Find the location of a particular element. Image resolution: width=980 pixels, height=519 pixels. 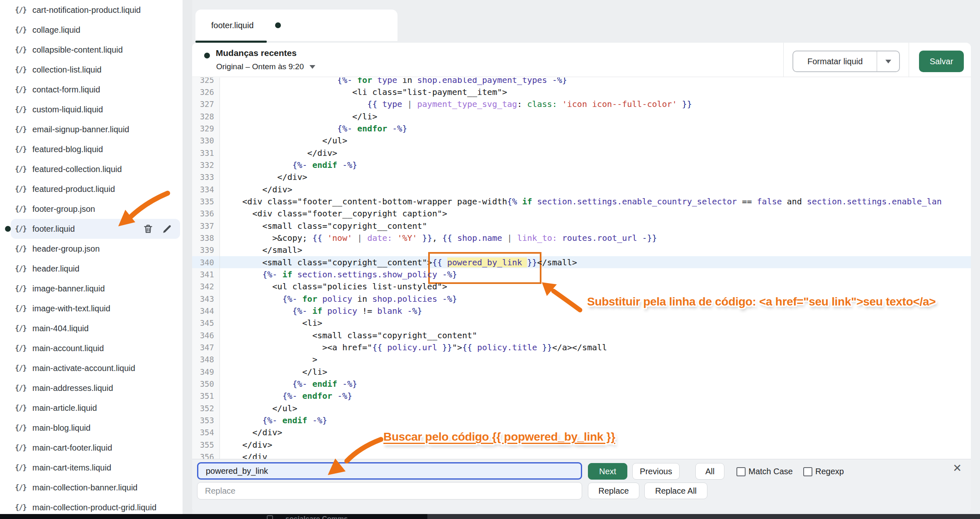

sidebar-item-footer-liquid: {/}footer.liquid is located at coordinates (95, 229).